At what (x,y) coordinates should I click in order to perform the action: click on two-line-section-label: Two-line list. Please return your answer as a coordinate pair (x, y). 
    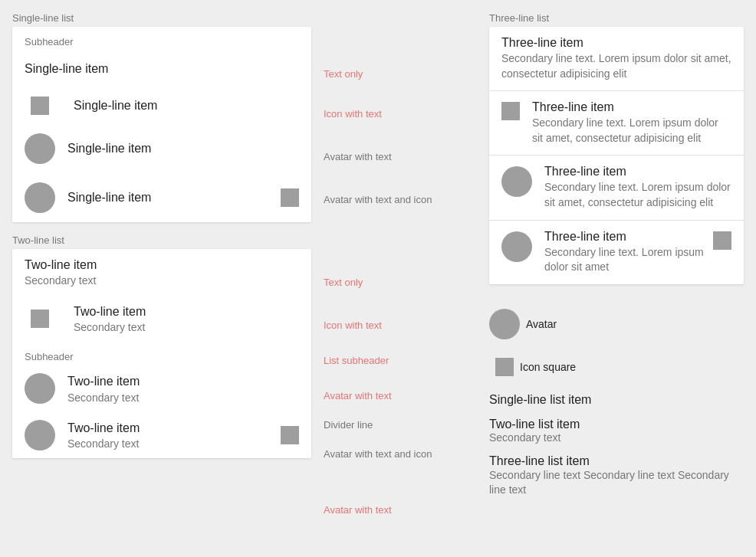
    Looking at the image, I should click on (162, 241).